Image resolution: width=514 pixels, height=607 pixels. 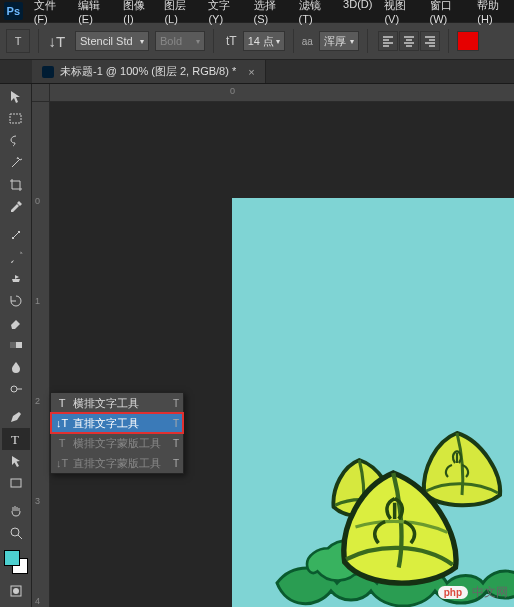 What do you see at coordinates (400, 14) in the screenshot?
I see `menu-view: 视图(V)` at bounding box center [400, 14].